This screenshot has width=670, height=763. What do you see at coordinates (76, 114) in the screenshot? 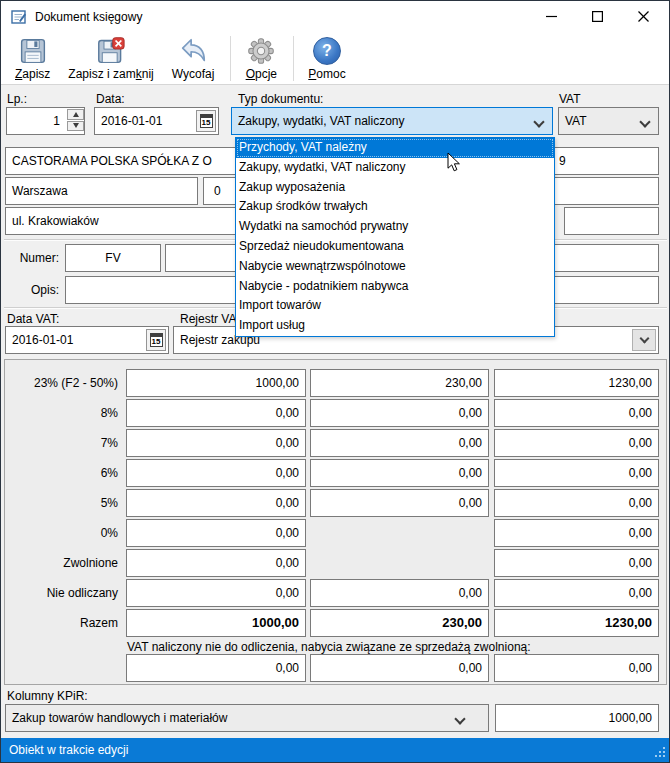
I see `spinner-up-button` at bounding box center [76, 114].